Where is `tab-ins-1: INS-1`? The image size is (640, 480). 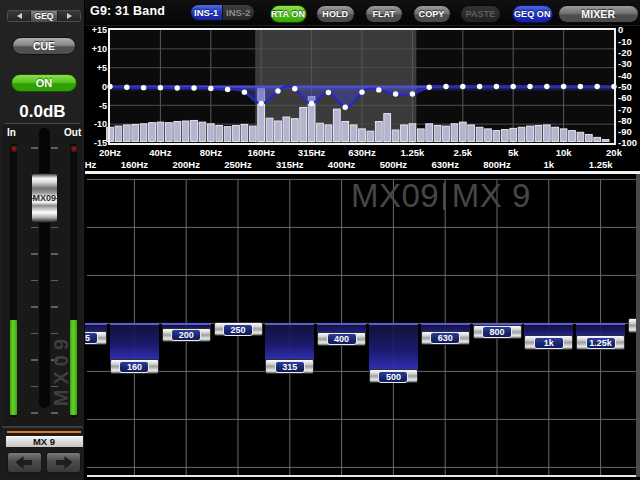
tab-ins-1: INS-1 is located at coordinates (207, 13).